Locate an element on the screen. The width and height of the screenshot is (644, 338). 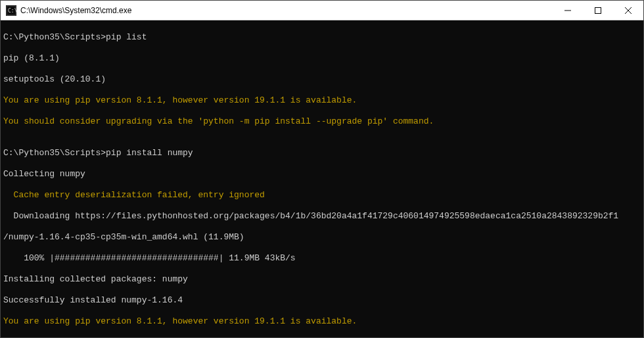
line-prompt-cmd2: C:\Python35\Scripts>pip install numpy is located at coordinates (322, 153).